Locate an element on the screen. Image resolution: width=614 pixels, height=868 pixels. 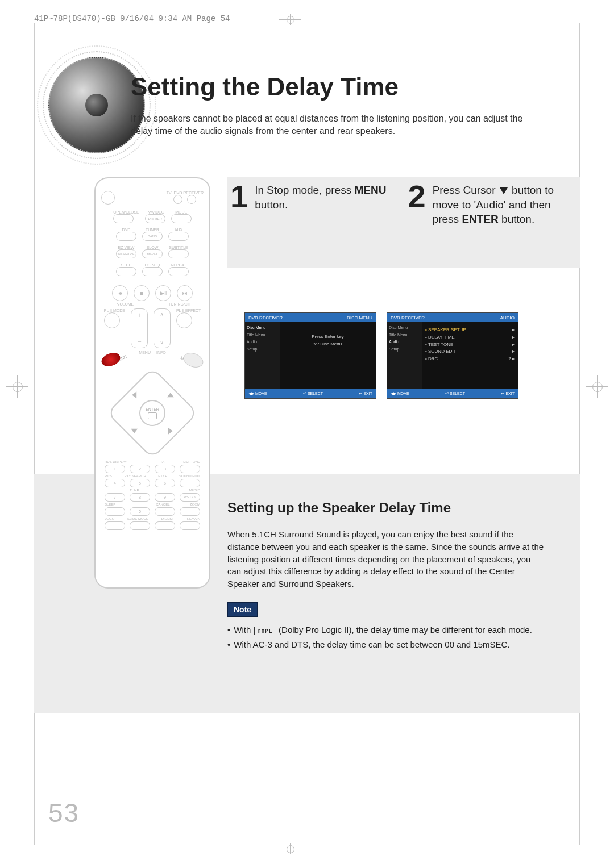
print-header: 41P~78P(DS470)-GB 9/16/04 9:34 AM Page 5… is located at coordinates (307, 19).